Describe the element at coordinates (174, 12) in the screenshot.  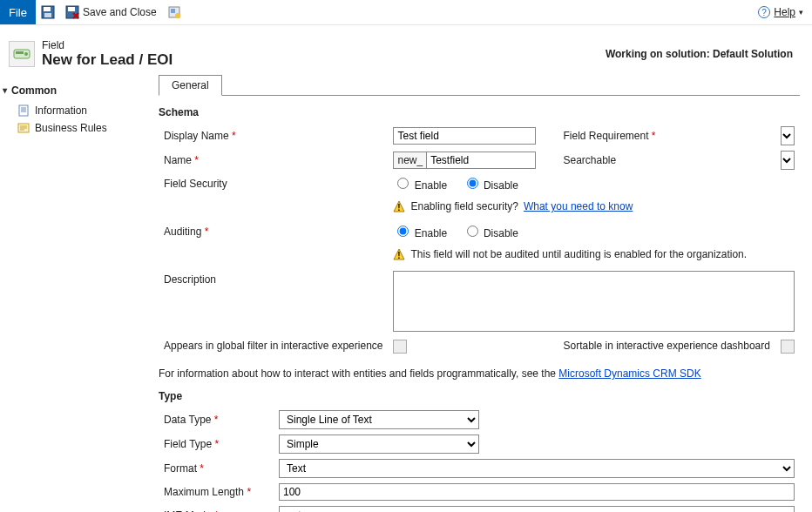
I see `actions-icon` at that location.